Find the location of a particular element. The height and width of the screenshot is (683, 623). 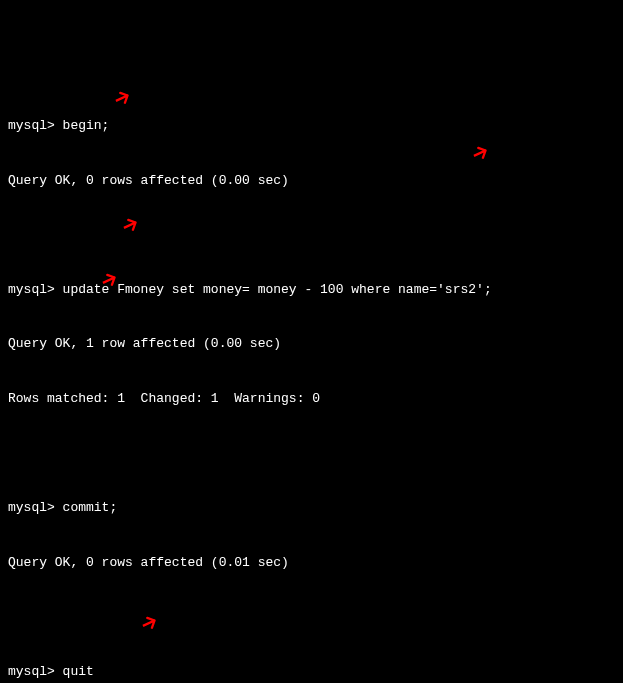

line: Query OK, 1 row affected (0.00 sec) is located at coordinates (312, 344).